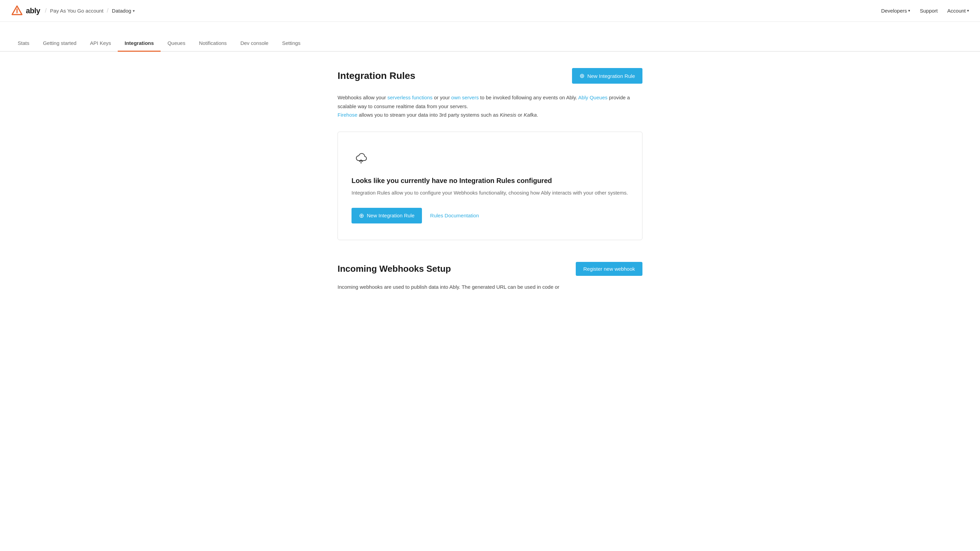 This screenshot has height=551, width=980. I want to click on breadcrumb-account: Pay As You Go account, so click(77, 11).